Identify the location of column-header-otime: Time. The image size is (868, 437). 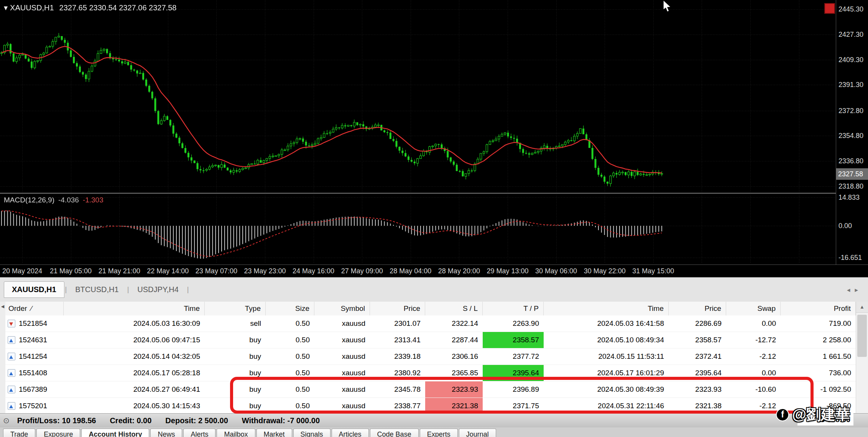
(134, 309).